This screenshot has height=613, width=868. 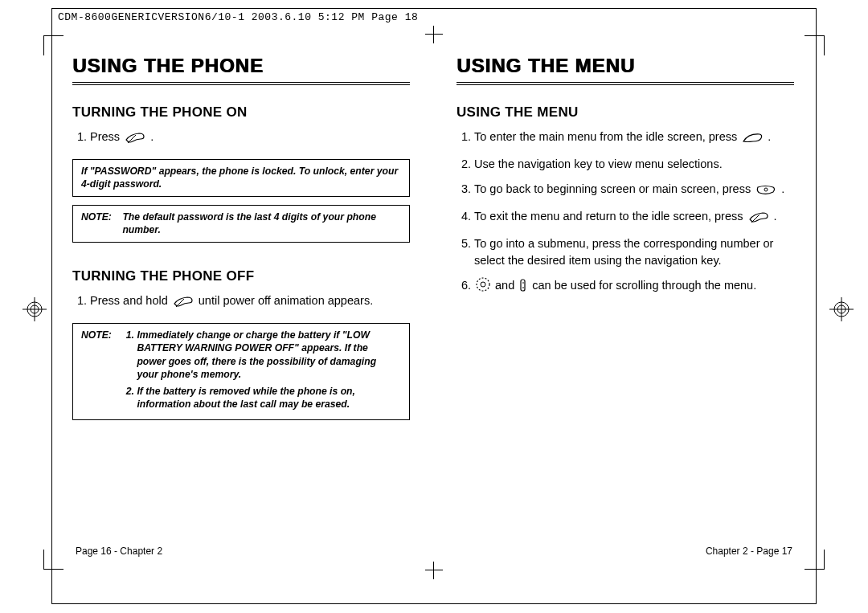 I want to click on step-item: To enter the main menu from the idle scr…, so click(x=634, y=138).